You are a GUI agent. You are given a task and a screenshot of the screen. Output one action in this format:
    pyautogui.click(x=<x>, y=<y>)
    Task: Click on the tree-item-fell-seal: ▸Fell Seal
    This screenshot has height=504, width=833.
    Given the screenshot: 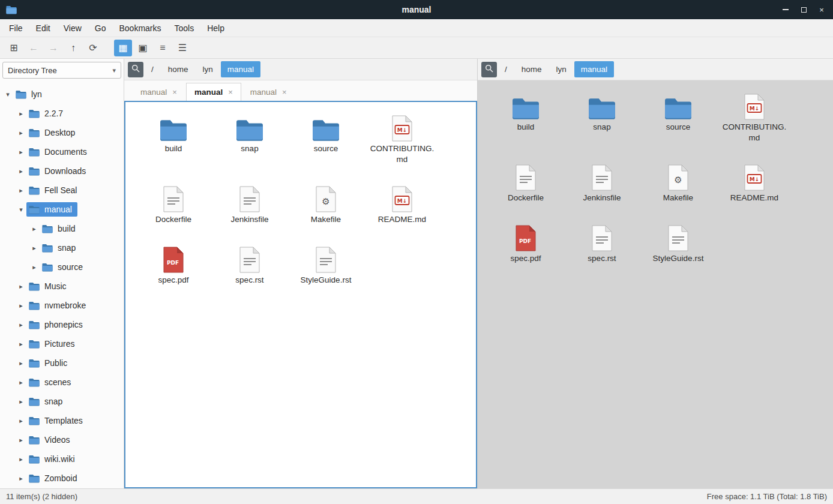 What is the action you would take?
    pyautogui.click(x=62, y=190)
    